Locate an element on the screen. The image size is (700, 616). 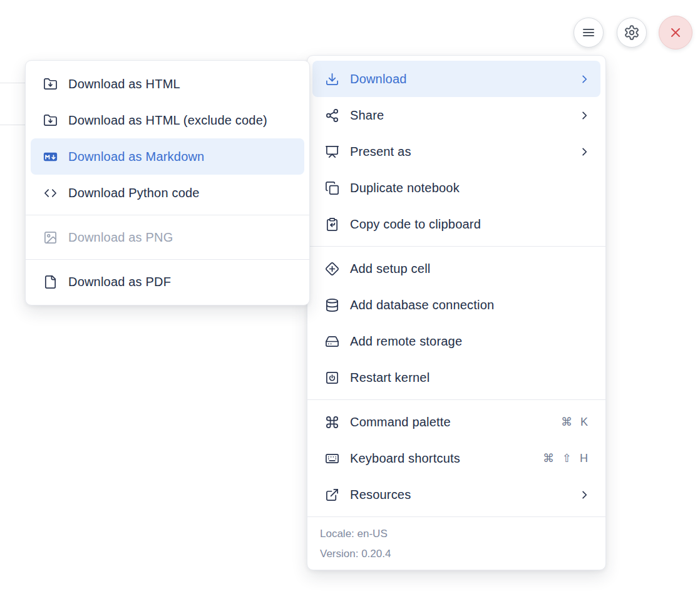
keyboard-icon is located at coordinates (332, 458).